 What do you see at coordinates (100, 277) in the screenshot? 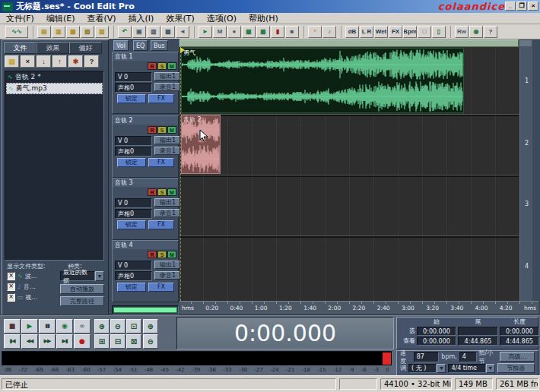
I see `sort-dropdown-arrow-icon: ▼` at bounding box center [100, 277].